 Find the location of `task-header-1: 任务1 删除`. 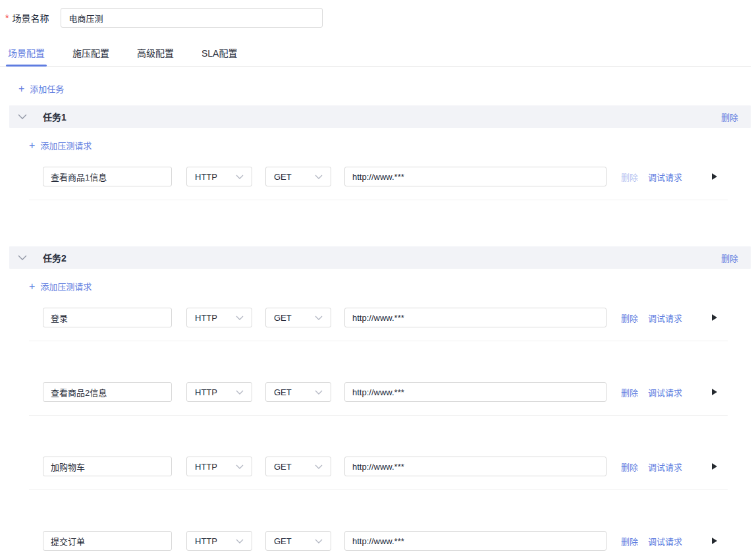

task-header-1: 任务1 删除 is located at coordinates (380, 117).